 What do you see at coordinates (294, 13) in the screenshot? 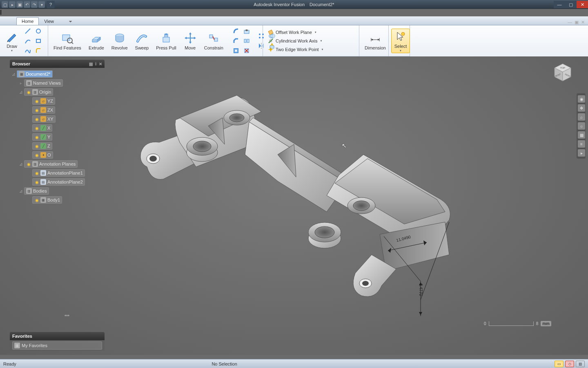
I see `app-menu-icon: I` at bounding box center [294, 13].